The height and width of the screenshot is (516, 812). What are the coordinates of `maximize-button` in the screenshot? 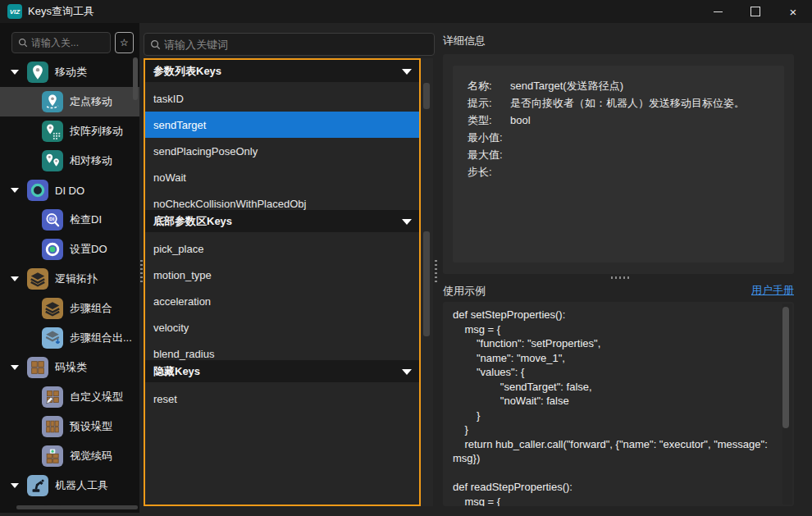 It's located at (755, 11).